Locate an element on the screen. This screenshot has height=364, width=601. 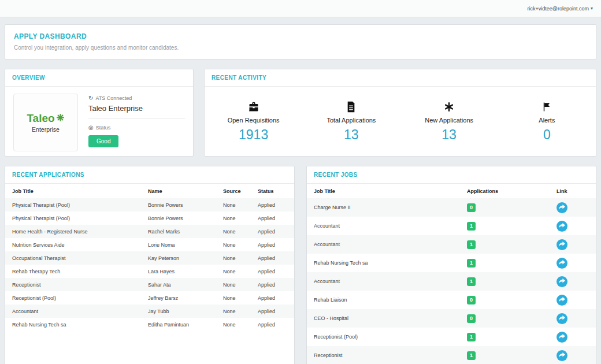
ats-connected-label: ↻ ATS Connected is located at coordinates (136, 98).